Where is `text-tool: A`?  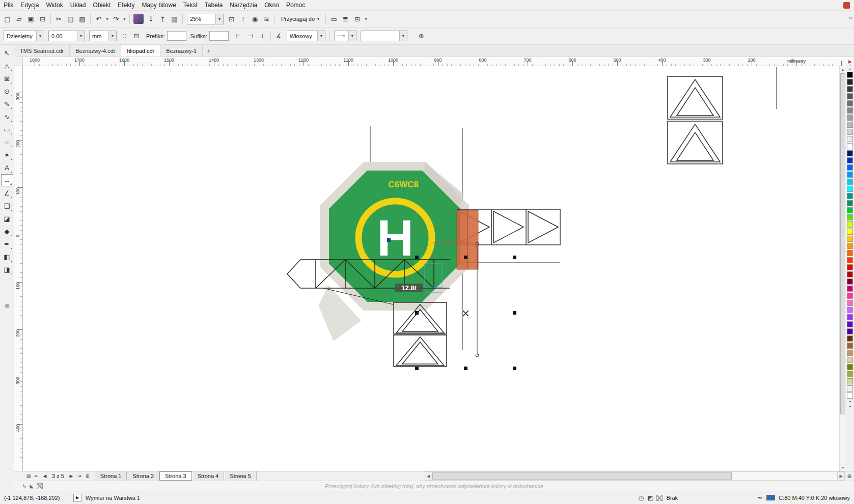 text-tool: A is located at coordinates (7, 167).